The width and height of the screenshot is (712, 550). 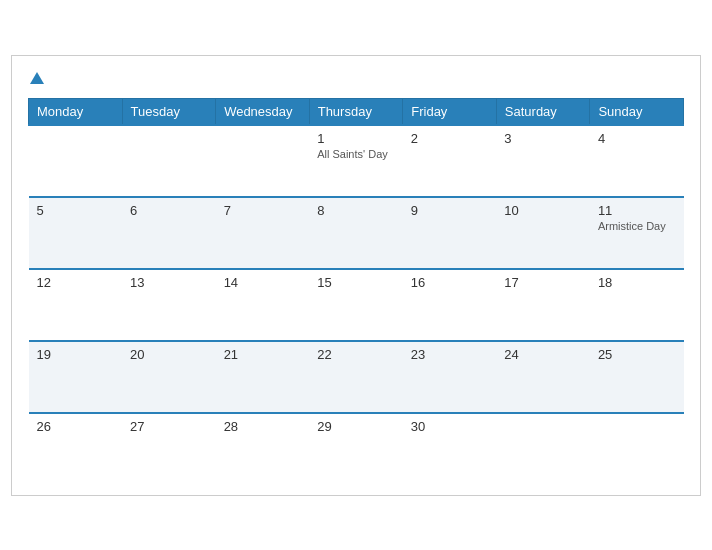 I want to click on day-cell: 14, so click(x=263, y=305).